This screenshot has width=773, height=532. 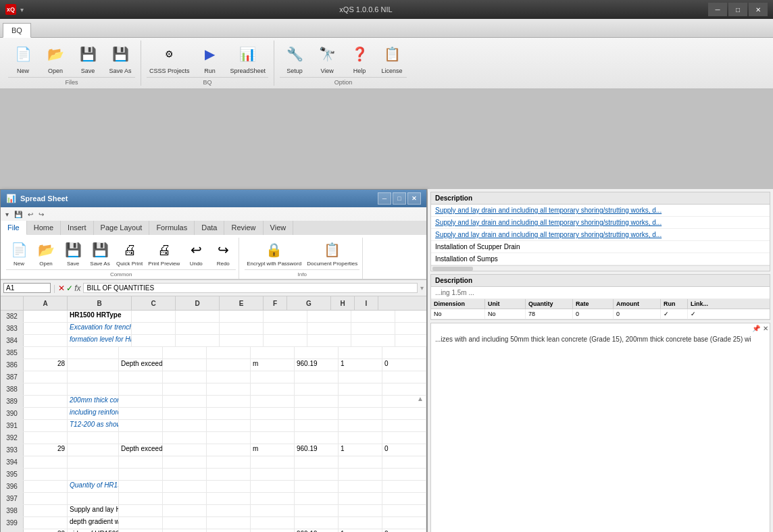 I want to click on ss-save-quick: 💾, so click(x=18, y=215).